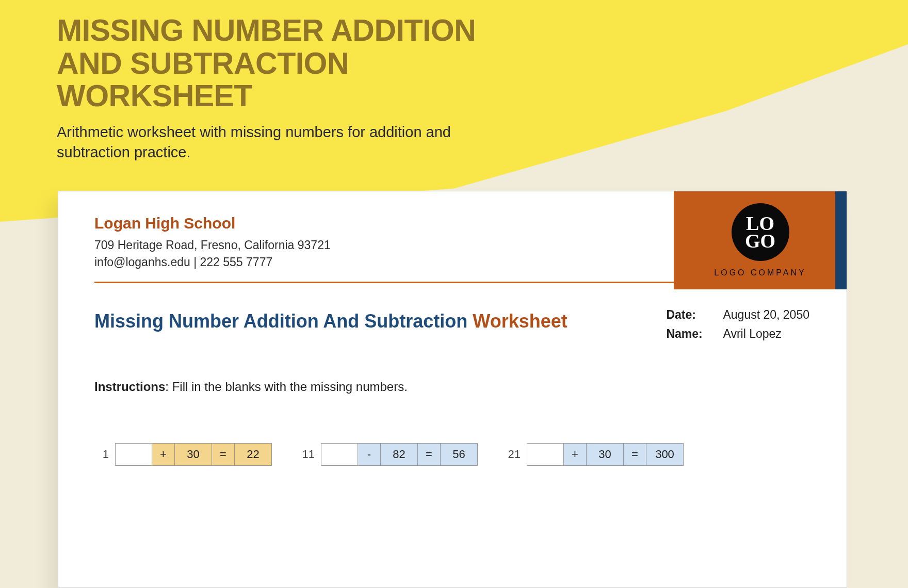 The width and height of the screenshot is (908, 588). I want to click on logo-text-bottom: GO, so click(760, 241).